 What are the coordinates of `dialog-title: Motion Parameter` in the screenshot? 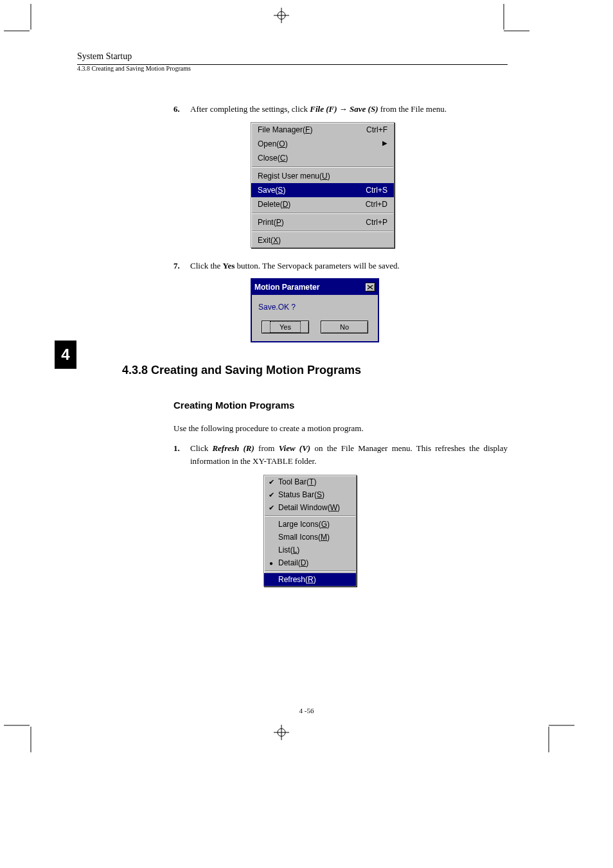 It's located at (287, 287).